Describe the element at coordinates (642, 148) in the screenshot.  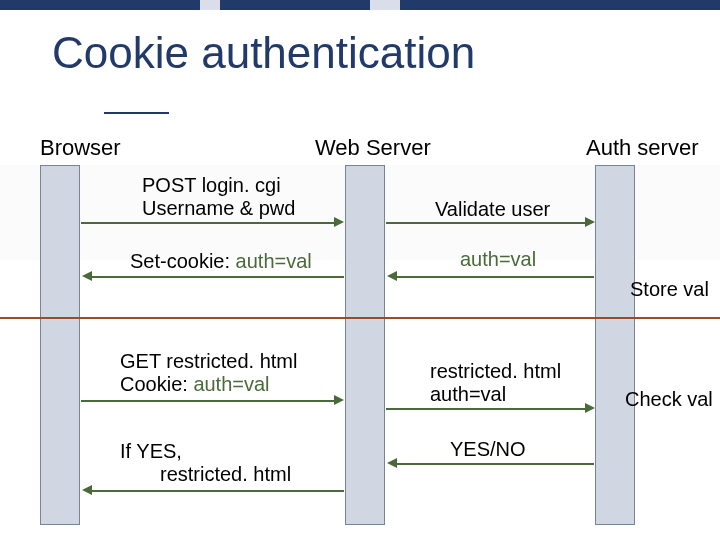
I see `lane-auth: Auth server` at that location.